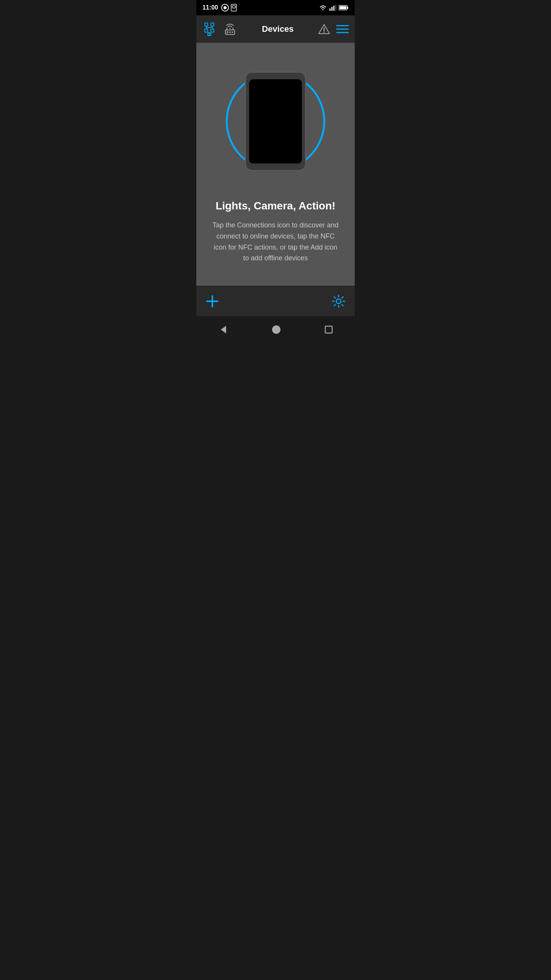 This screenshot has width=551, height=980. What do you see at coordinates (276, 232) in the screenshot?
I see `text-section: Lights, Camera, Action! Tap the Connecti…` at bounding box center [276, 232].